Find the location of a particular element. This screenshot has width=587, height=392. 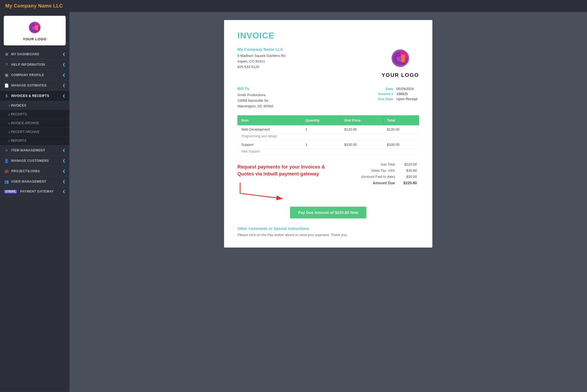

table-row-desc-1: Programming and design is located at coordinates (328, 137).